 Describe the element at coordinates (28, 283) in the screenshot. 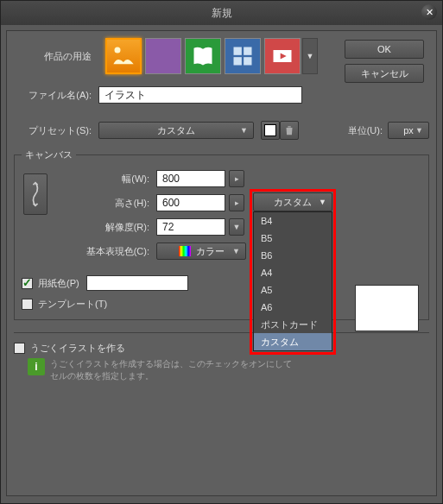

I see `paper-color-checkbox` at that location.